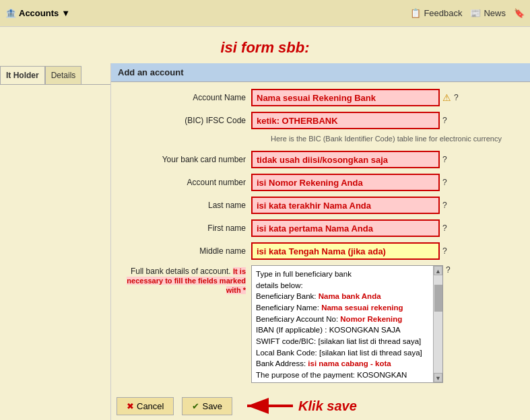 The width and height of the screenshot is (530, 420). Describe the element at coordinates (321, 228) in the screenshot. I see `first-name-row: First name ?` at that location.